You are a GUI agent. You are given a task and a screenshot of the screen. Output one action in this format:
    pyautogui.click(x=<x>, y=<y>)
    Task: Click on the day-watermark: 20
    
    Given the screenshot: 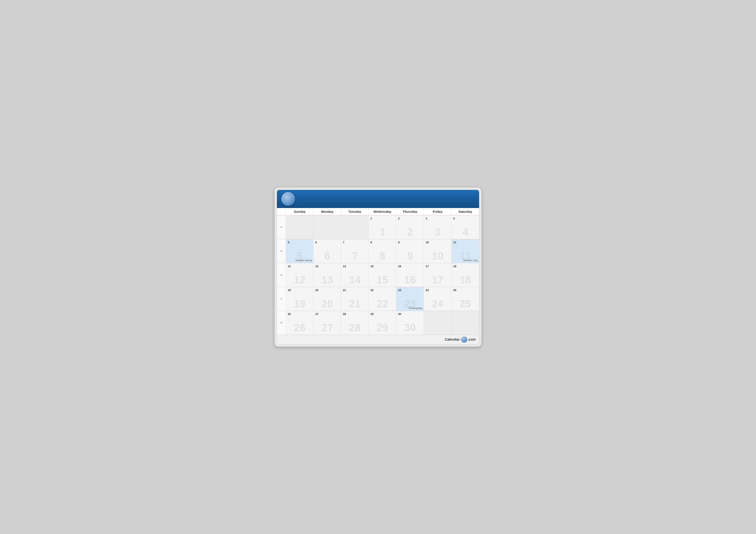 What is the action you would take?
    pyautogui.click(x=327, y=304)
    